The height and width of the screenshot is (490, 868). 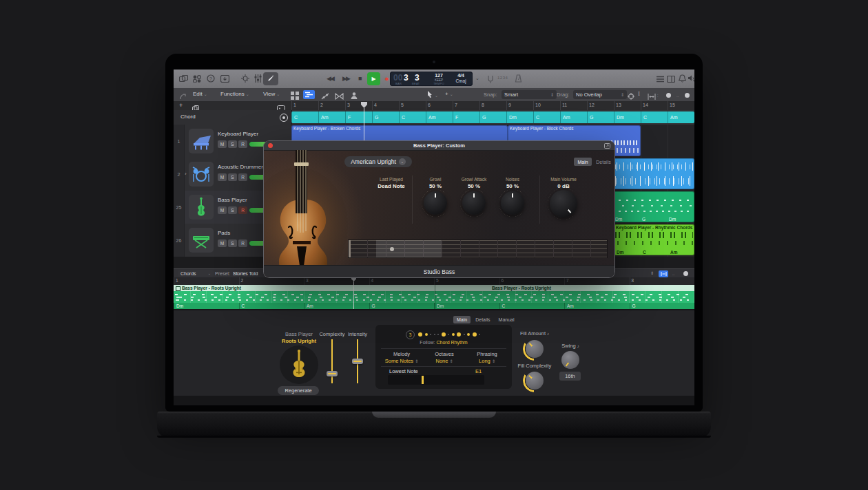 What do you see at coordinates (486, 319) in the screenshot?
I see `editor-tabs: Main Details Manual` at bounding box center [486, 319].